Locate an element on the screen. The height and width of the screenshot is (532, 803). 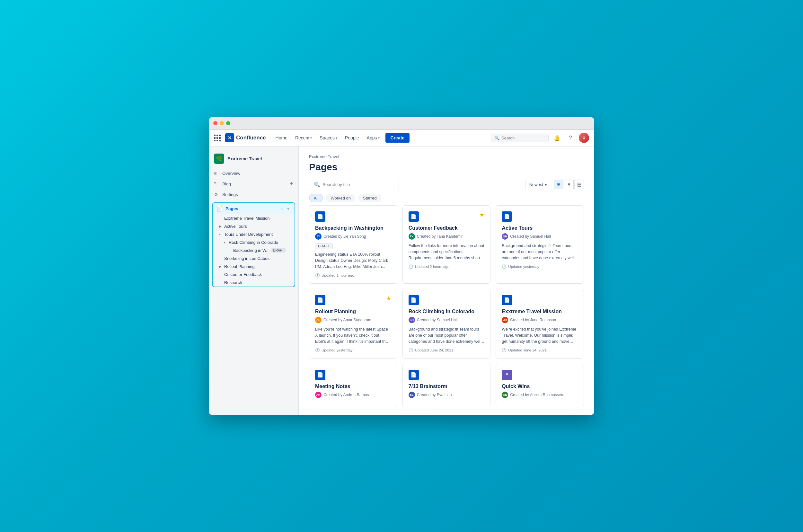
author-text: Created by Jane Rotanson is located at coordinates (533, 320).